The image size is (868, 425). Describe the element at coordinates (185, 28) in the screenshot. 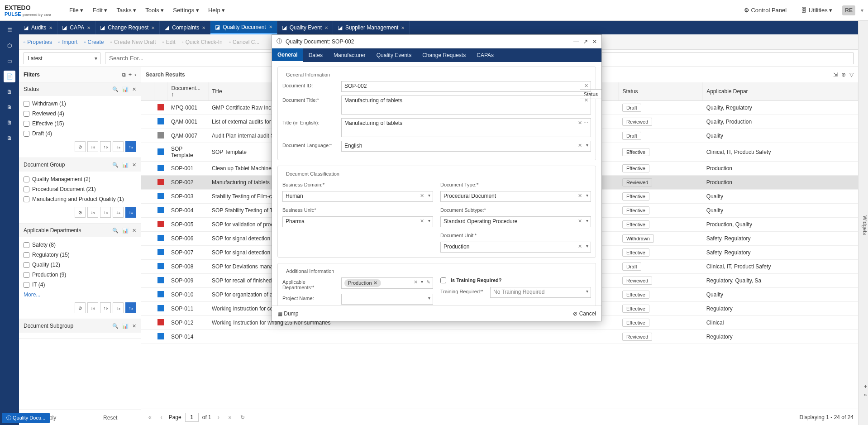

I see `tab-complaints: ◪Complaints✕` at that location.